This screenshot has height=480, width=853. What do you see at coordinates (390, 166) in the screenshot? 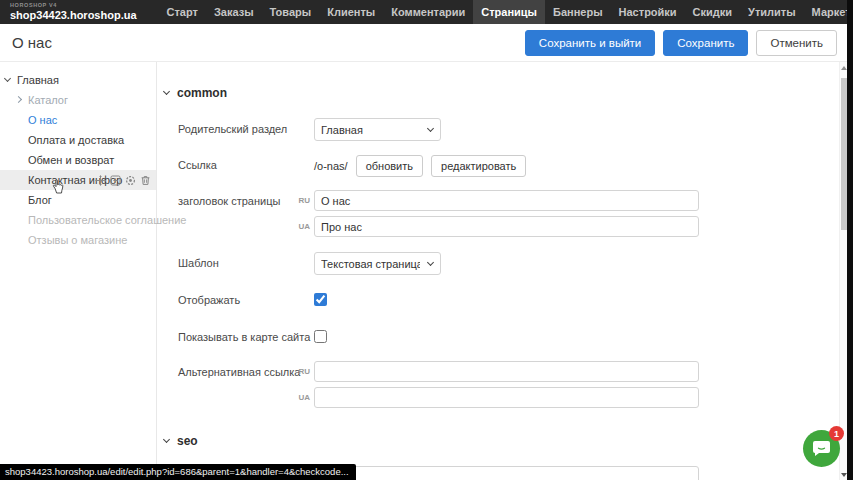
I see `link-update-button: обновить` at bounding box center [390, 166].